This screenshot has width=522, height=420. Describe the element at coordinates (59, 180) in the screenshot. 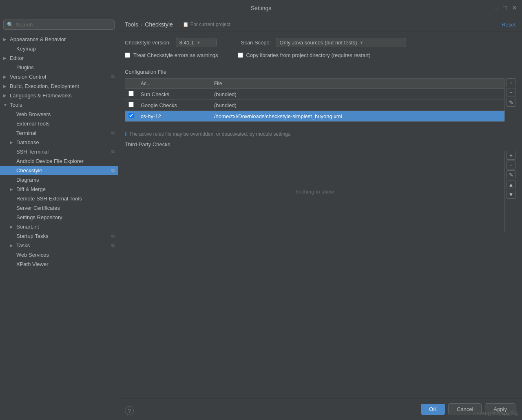

I see `sidebar-item-diagrams: Diagrams` at that location.